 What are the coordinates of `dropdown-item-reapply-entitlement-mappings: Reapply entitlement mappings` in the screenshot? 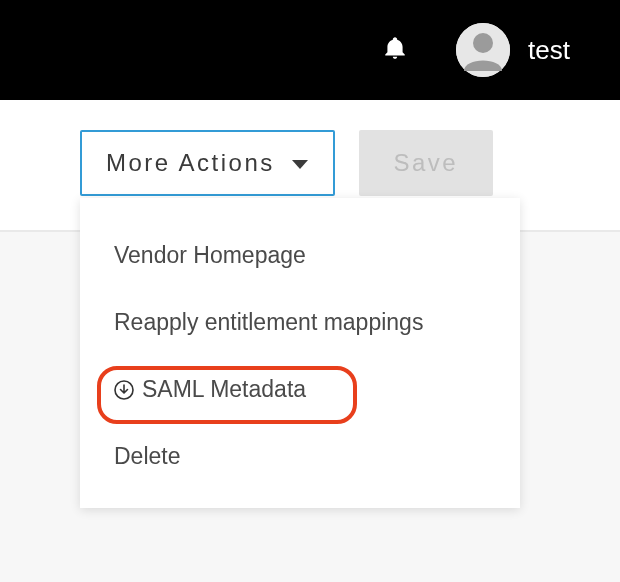 It's located at (300, 322).